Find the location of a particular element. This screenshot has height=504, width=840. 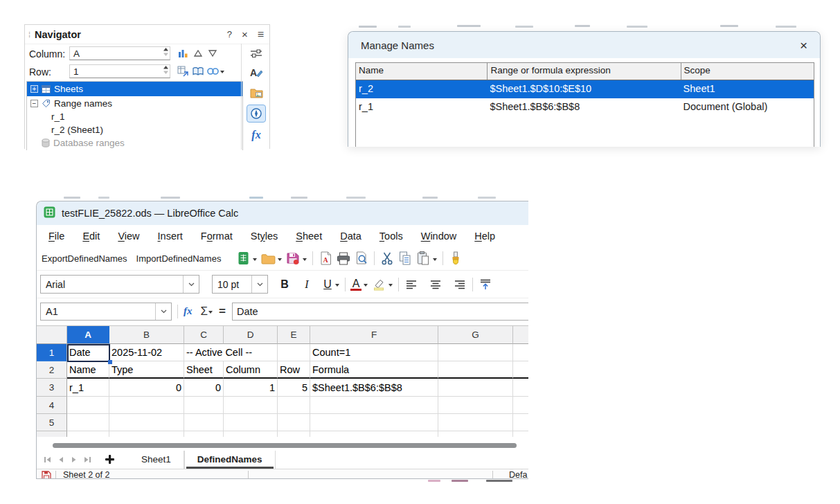

italic-button: I is located at coordinates (307, 285).